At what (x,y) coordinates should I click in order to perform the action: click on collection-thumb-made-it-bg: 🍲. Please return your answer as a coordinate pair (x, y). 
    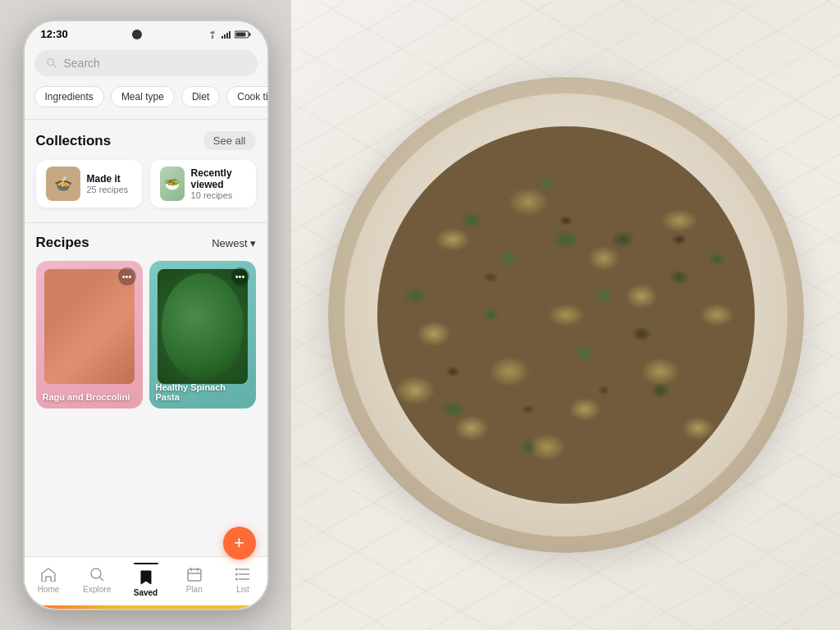
    Looking at the image, I should click on (63, 184).